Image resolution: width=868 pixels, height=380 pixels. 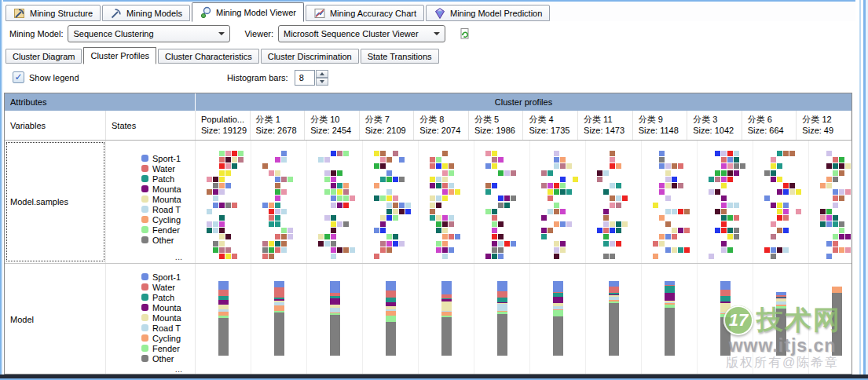 What do you see at coordinates (446, 319) in the screenshot?
I see `bar-cell-分类-8` at bounding box center [446, 319].